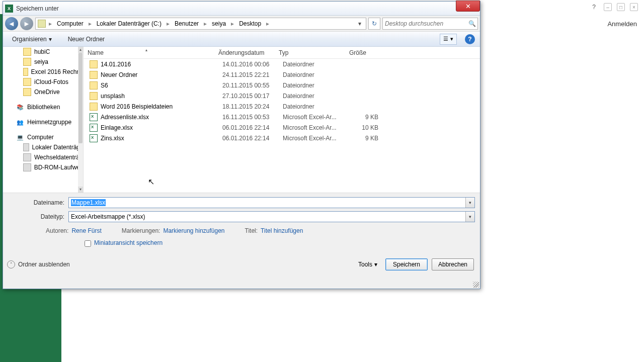  Describe the element at coordinates (43, 107) in the screenshot. I see `tree-item: 📚Bibliotheken` at that location.